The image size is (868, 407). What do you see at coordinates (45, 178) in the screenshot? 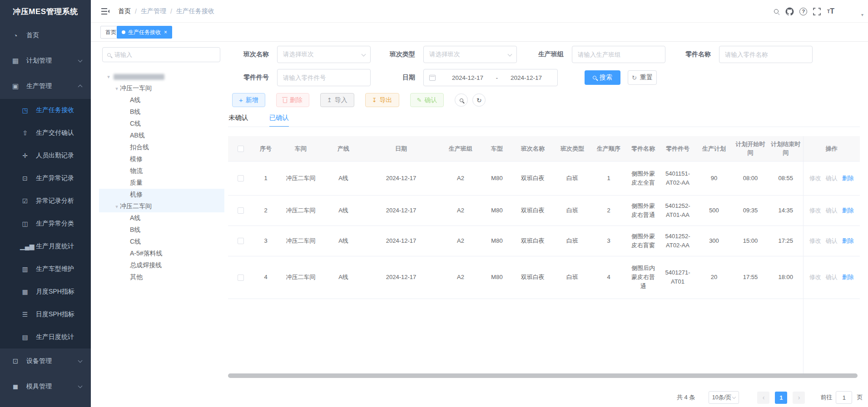
I see `sidebar-item-abnormal-record: ⊡ 生产异常记录` at bounding box center [45, 178].